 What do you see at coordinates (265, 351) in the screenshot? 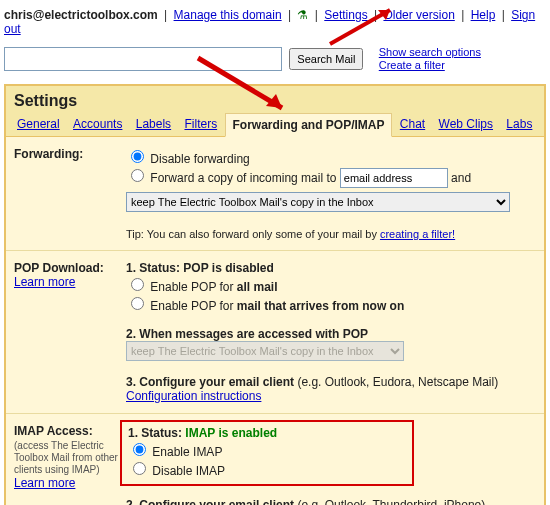
I see `pop-keep-select: keep The Electric Toolbox Mail's copy in…` at bounding box center [265, 351].